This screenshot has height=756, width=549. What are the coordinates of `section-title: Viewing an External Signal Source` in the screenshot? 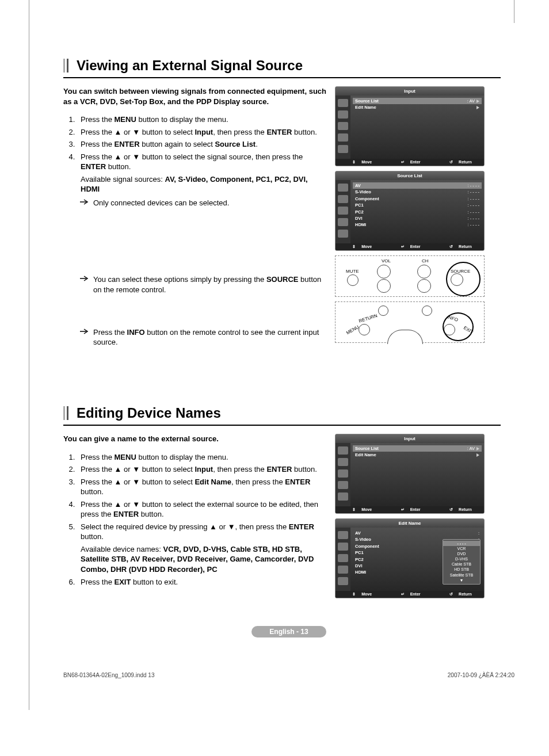 It's located at (190, 66).